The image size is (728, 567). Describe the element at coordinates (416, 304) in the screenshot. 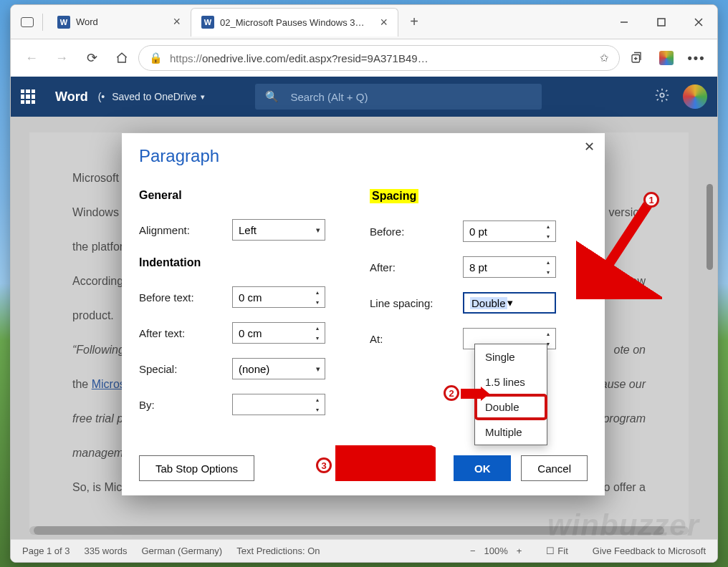

I see `line-spacing-label: Line spacing:` at that location.